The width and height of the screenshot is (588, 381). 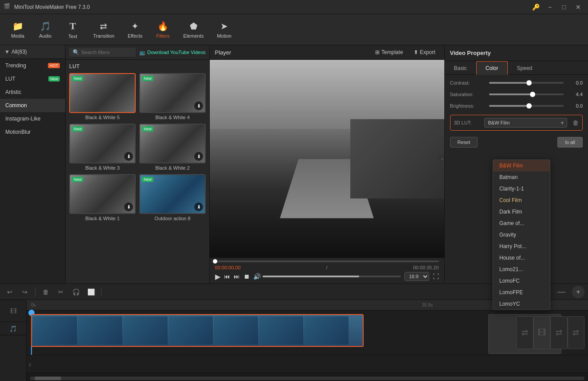 What do you see at coordinates (25, 292) in the screenshot?
I see `redo-button: ↪` at bounding box center [25, 292].